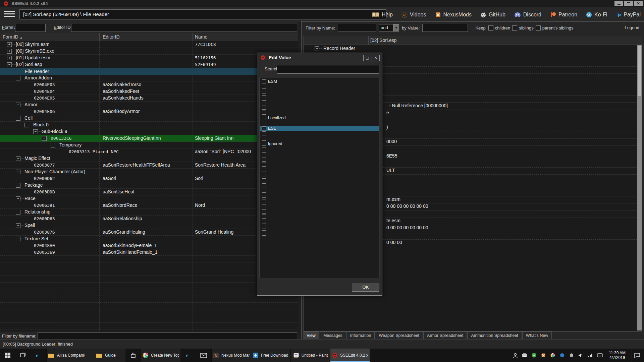 Image resolution: width=644 pixels, height=362 pixels. What do you see at coordinates (149, 98) in the screenshot?
I see `tree-row: 02004E05aaSoriNakedHands` at bounding box center [149, 98].